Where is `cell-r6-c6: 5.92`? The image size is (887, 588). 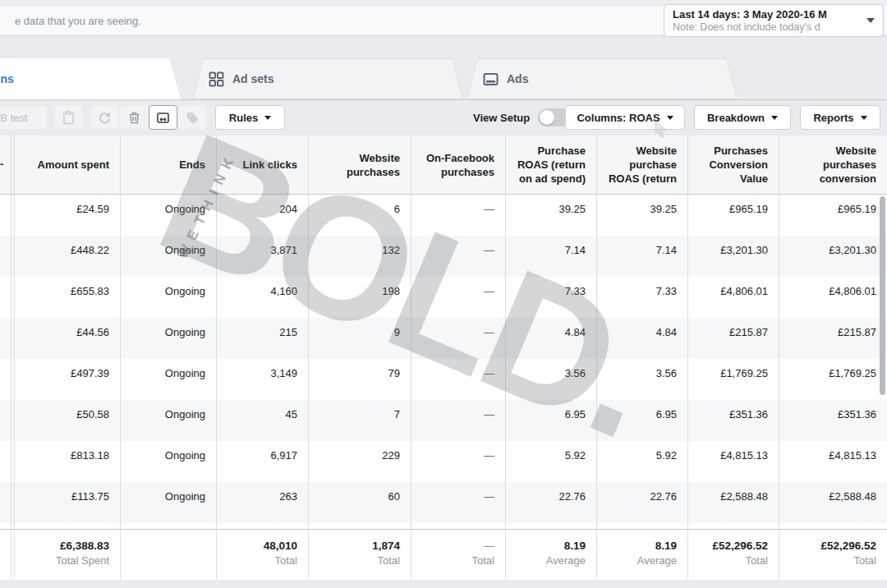
cell-r6-c6: 5.92 is located at coordinates (642, 462).